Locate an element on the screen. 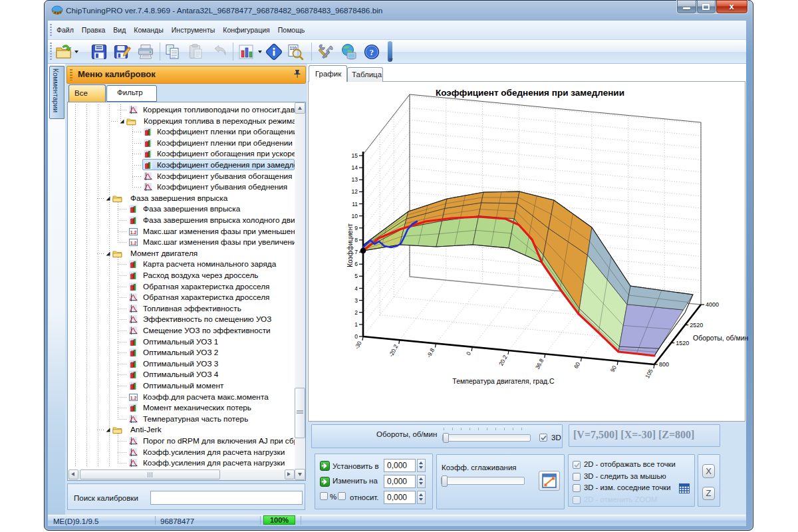 The image size is (798, 532). svg-text: -9.8 is located at coordinates (431, 353).